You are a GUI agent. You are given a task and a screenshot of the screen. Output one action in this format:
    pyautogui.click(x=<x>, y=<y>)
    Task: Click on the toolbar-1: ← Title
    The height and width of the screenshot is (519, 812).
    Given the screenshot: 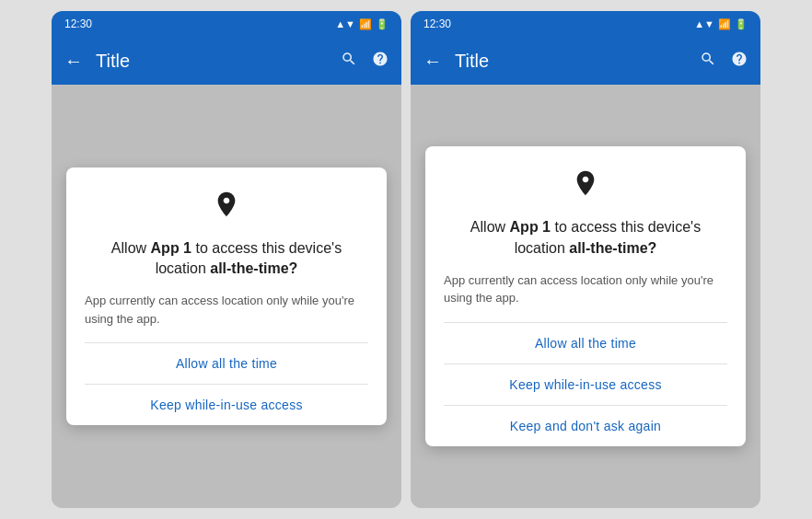 What is the action you would take?
    pyautogui.click(x=226, y=61)
    